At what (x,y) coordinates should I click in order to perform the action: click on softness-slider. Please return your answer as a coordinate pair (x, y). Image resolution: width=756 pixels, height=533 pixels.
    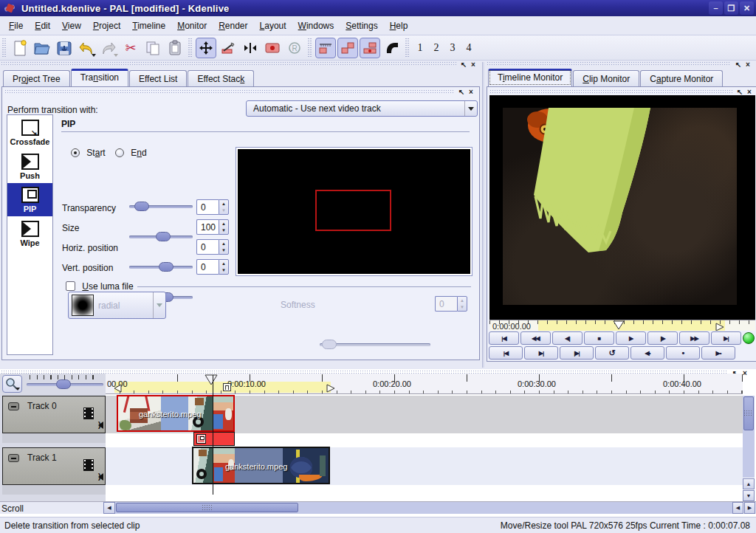
    Looking at the image, I should click on (375, 345).